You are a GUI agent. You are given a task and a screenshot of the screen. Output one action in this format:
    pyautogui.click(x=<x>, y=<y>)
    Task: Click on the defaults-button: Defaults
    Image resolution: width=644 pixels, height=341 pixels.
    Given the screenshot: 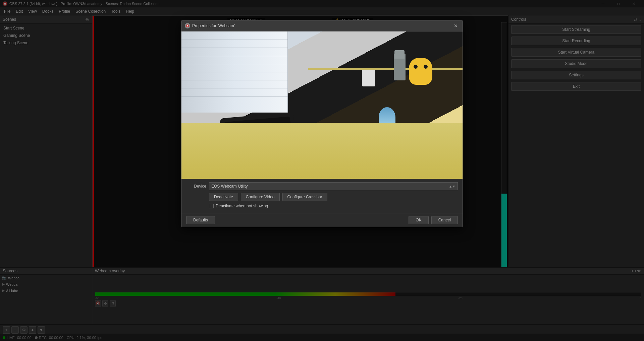 What is the action you would take?
    pyautogui.click(x=201, y=220)
    